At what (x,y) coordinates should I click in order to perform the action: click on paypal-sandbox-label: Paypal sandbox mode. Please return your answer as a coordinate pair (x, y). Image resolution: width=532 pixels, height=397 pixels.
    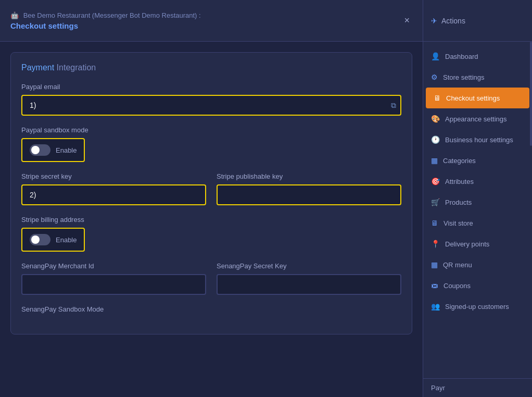
    Looking at the image, I should click on (211, 130).